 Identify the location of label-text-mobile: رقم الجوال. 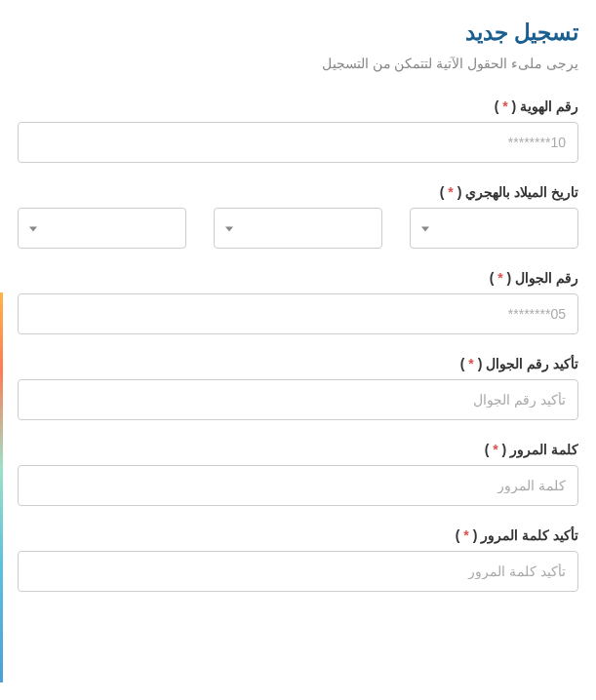
(546, 278).